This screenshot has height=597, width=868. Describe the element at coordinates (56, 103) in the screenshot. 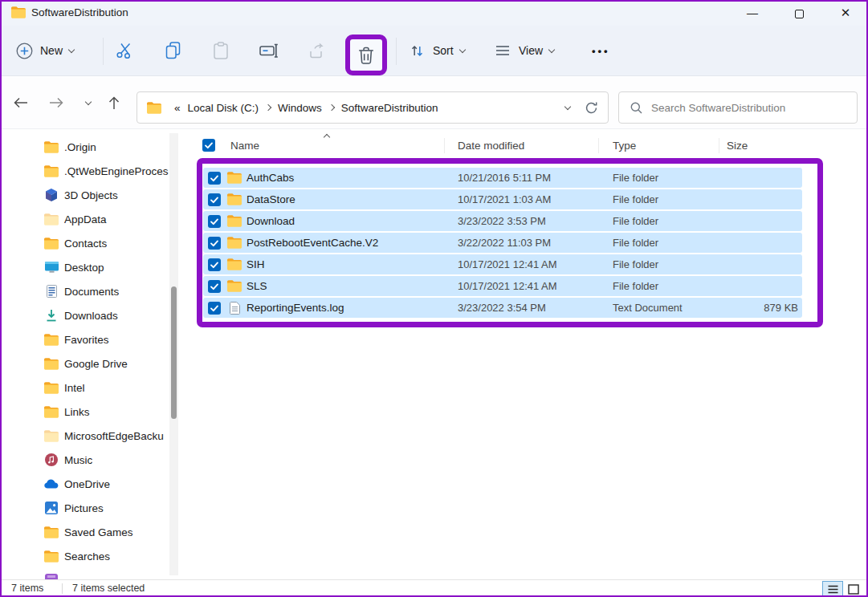

I see `forward-button` at that location.